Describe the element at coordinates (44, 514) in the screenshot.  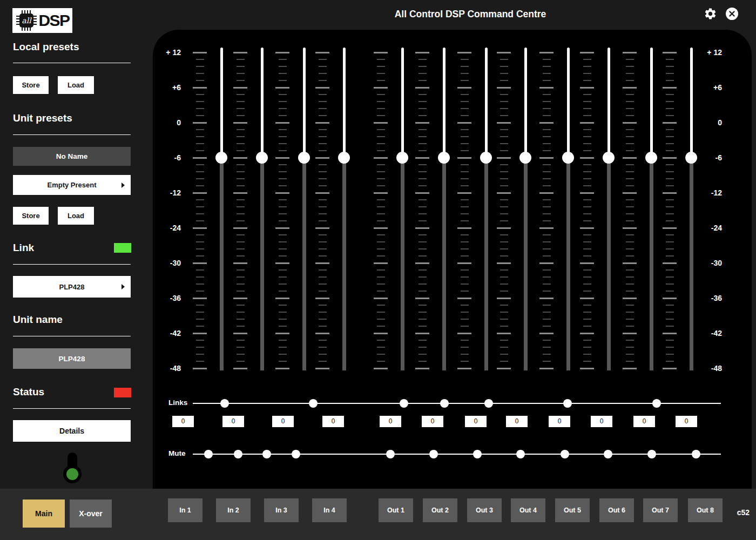
I see `tab-main: Main` at that location.